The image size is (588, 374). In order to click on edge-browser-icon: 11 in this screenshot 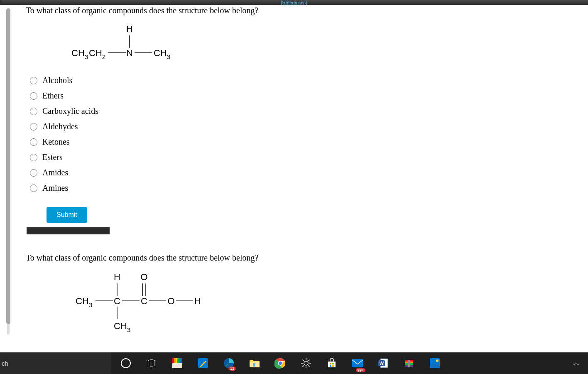, I will do `click(229, 363)`.